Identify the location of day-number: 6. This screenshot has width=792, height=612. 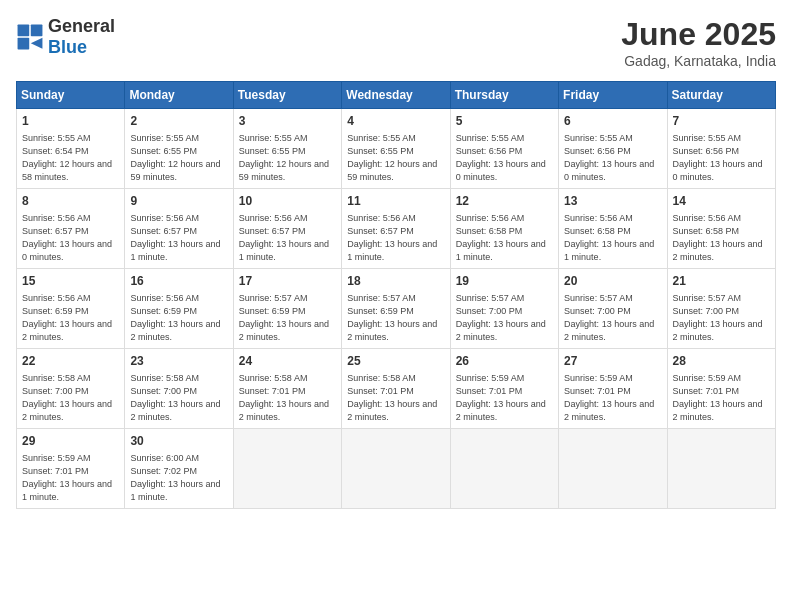
(612, 122).